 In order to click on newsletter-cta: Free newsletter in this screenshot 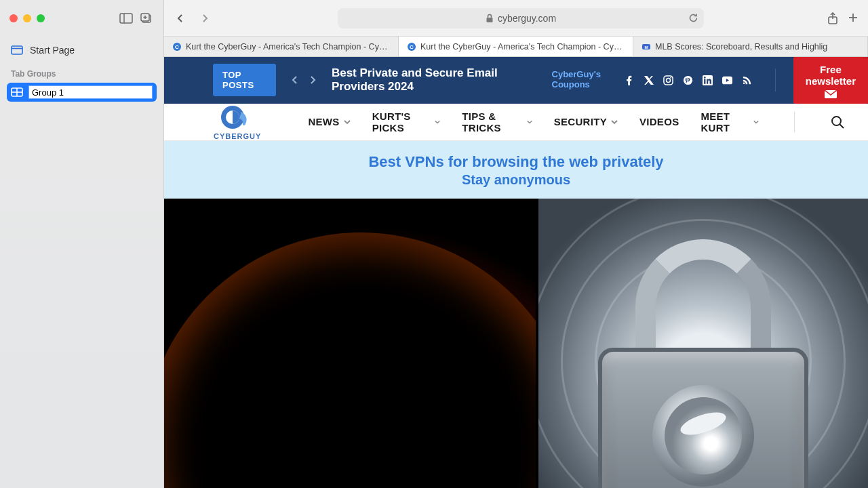, I will do `click(831, 80)`.